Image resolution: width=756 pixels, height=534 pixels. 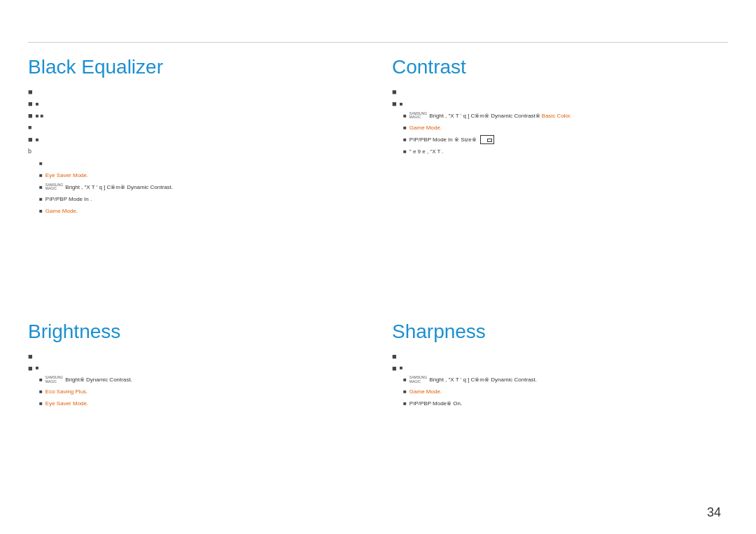 I want to click on pip-in-text: In ., so click(x=88, y=199).